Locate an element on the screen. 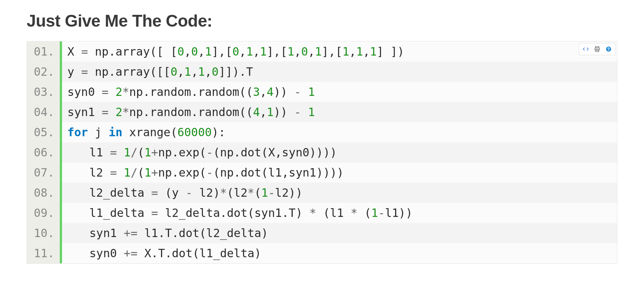  code-token: j is located at coordinates (98, 132).